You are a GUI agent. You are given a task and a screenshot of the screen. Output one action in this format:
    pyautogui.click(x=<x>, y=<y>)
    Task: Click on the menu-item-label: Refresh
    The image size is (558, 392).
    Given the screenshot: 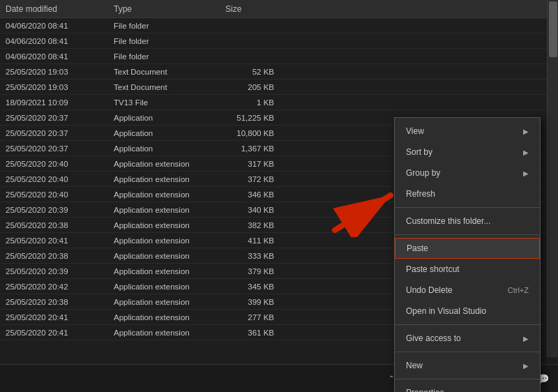 What is the action you would take?
    pyautogui.click(x=421, y=194)
    